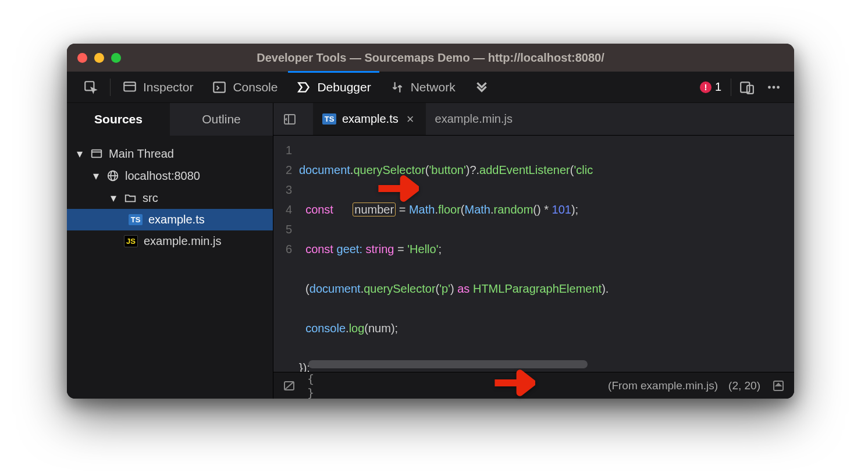  I want to click on tree-label: Main Thread, so click(141, 154).